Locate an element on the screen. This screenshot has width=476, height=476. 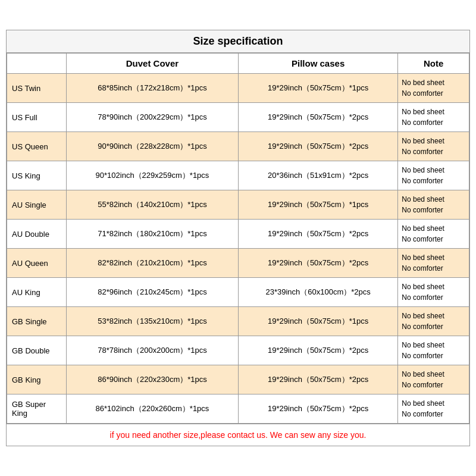
cell-size: AU King is located at coordinates (37, 293).